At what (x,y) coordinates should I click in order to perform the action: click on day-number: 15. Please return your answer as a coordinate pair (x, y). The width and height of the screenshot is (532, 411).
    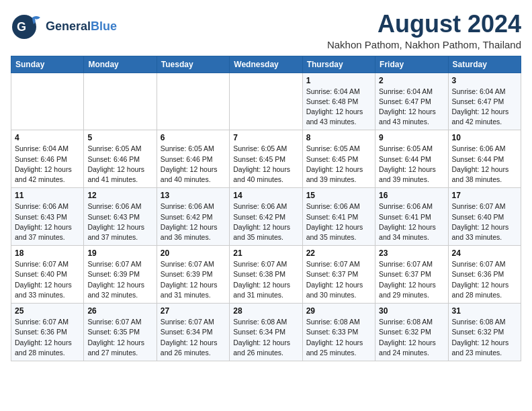
    Looking at the image, I should click on (339, 195).